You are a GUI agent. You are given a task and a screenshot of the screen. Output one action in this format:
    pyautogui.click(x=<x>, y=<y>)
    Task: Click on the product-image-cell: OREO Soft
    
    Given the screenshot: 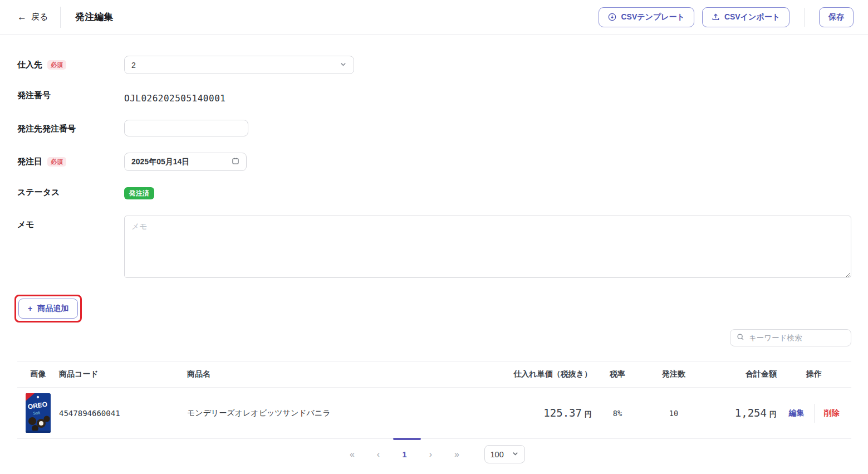 What is the action you would take?
    pyautogui.click(x=38, y=413)
    